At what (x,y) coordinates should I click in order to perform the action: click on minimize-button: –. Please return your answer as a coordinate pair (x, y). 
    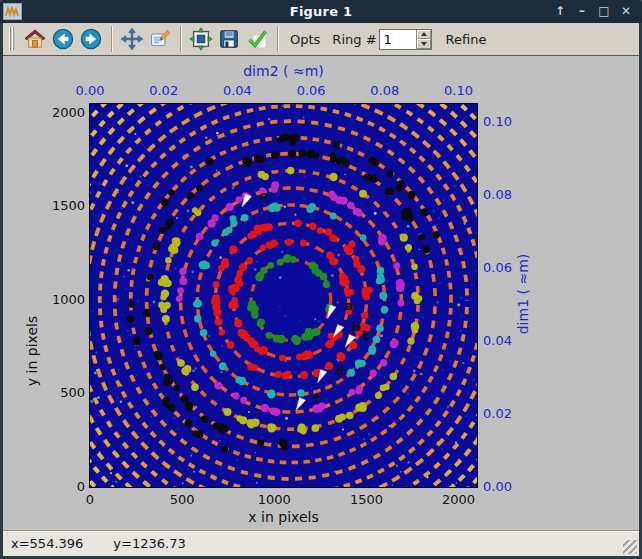
    Looking at the image, I should click on (582, 12).